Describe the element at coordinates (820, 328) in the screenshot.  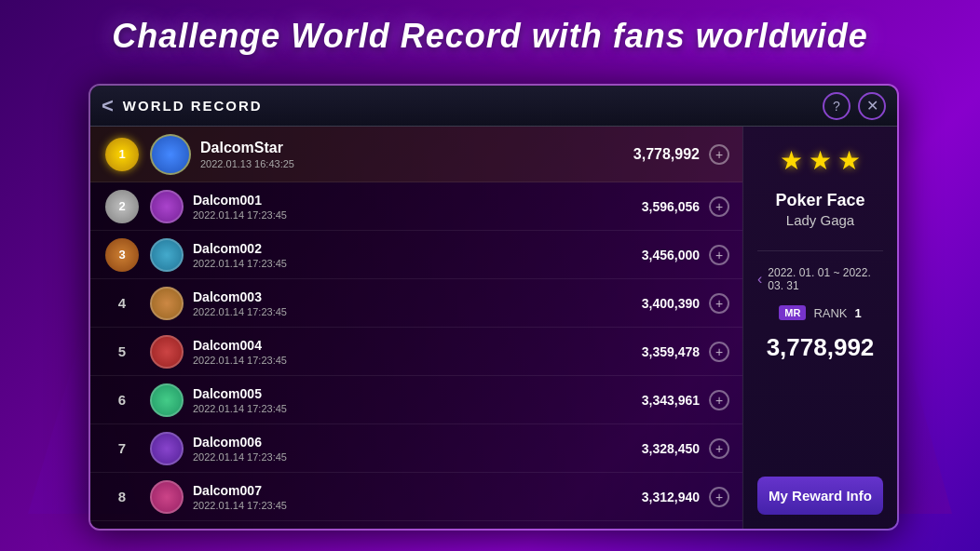
I see `info-panel: ★ ★ ★ Poker Face Lady Gaga ‹ 2022. 01. 0…` at that location.